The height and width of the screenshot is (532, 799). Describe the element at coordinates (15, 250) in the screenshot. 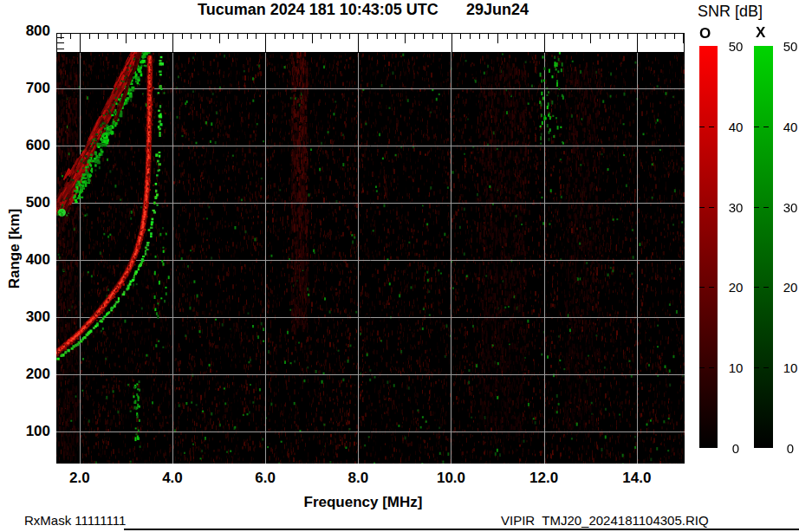

I see `y-axis-title: Range [km]` at that location.